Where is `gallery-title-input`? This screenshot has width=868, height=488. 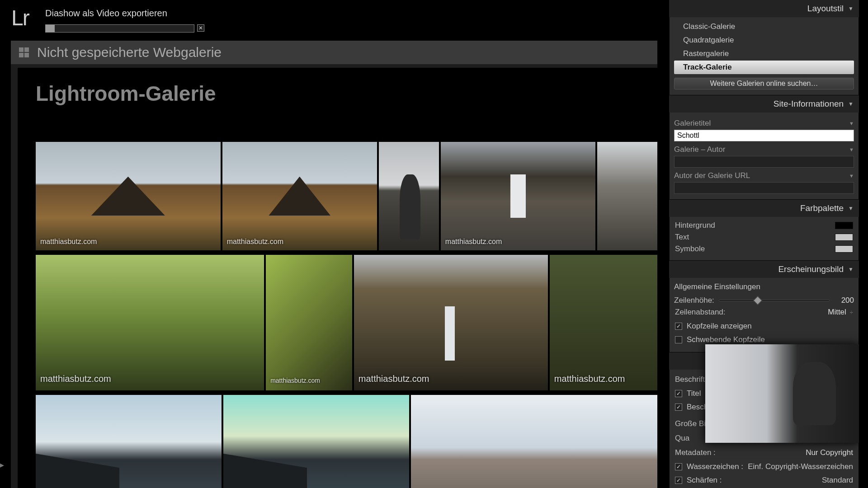 gallery-title-input is located at coordinates (764, 136).